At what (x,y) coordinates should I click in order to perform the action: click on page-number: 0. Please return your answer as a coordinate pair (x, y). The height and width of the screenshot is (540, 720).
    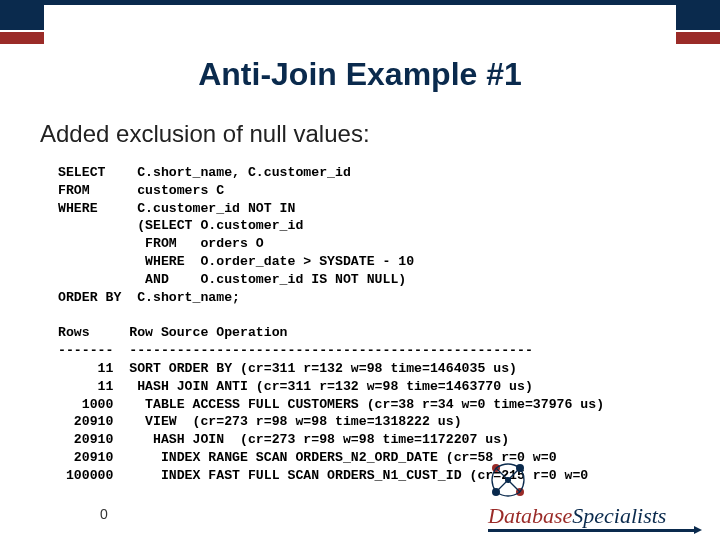
    Looking at the image, I should click on (104, 514).